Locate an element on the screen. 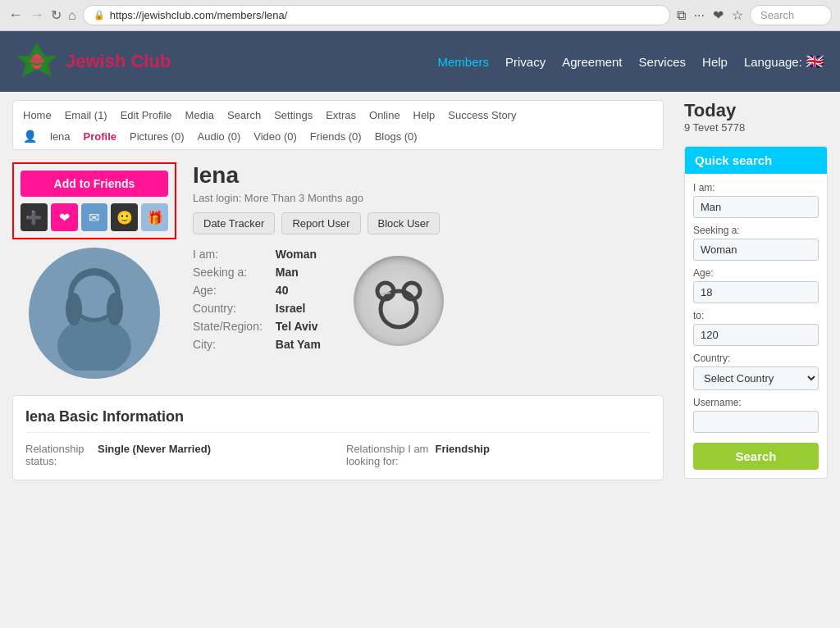  rel-looking-value: Friendship is located at coordinates (462, 455).